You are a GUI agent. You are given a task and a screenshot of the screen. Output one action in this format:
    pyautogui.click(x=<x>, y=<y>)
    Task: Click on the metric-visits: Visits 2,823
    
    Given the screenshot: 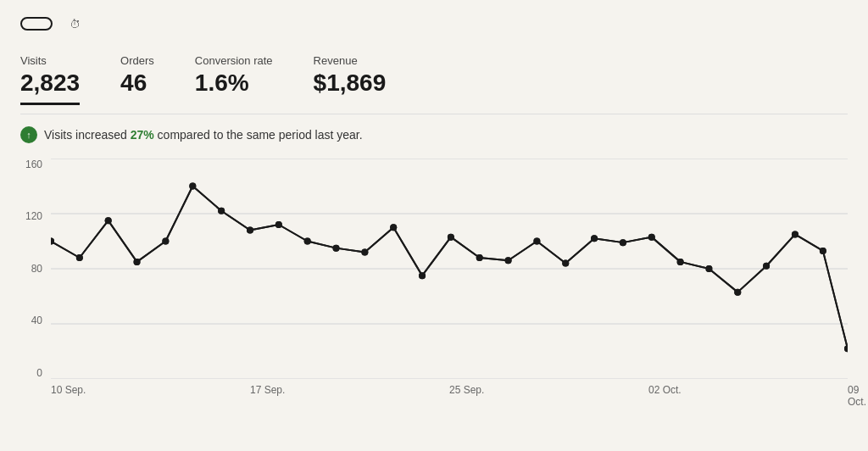 What is the action you would take?
    pyautogui.click(x=50, y=80)
    